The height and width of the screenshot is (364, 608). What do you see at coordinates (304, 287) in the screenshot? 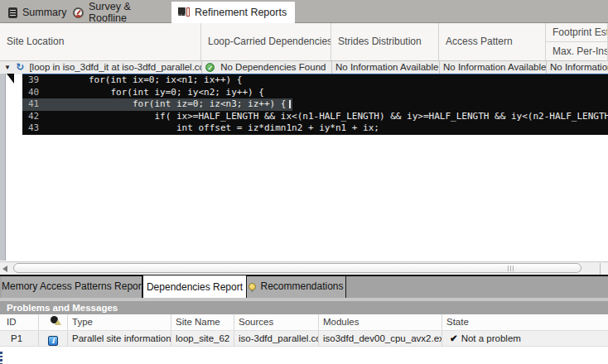
I see `report-tab-bar: Memory Access Patterns Report Dependenci…` at bounding box center [304, 287].